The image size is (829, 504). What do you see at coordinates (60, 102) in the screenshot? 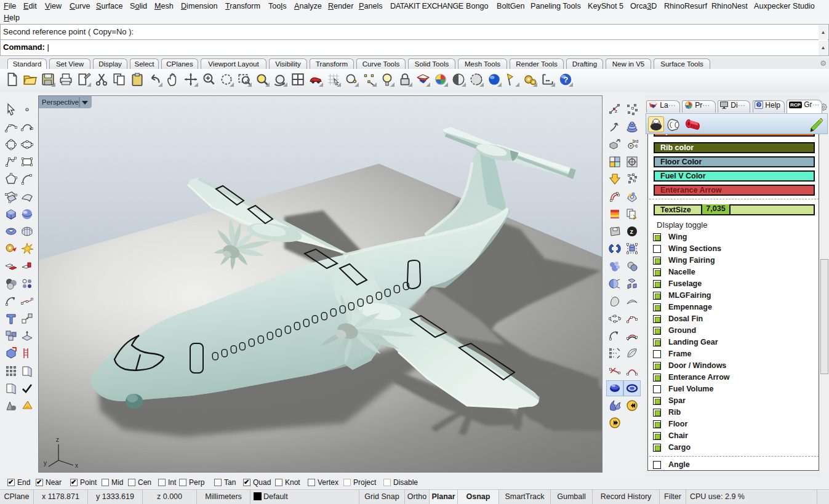
I see `svg-text: Perspective` at bounding box center [60, 102].